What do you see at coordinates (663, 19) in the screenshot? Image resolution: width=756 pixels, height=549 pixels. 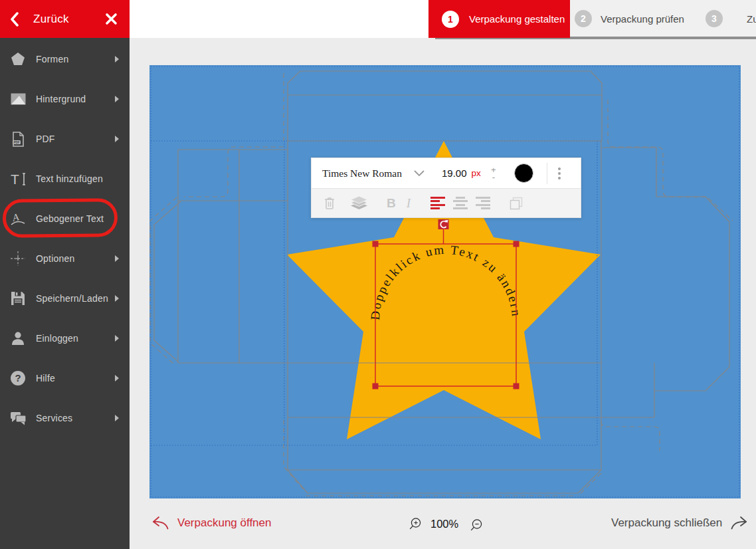 I see `steps-inactive-strip: 2 Verpackung prüfen 3 Zu` at bounding box center [663, 19].